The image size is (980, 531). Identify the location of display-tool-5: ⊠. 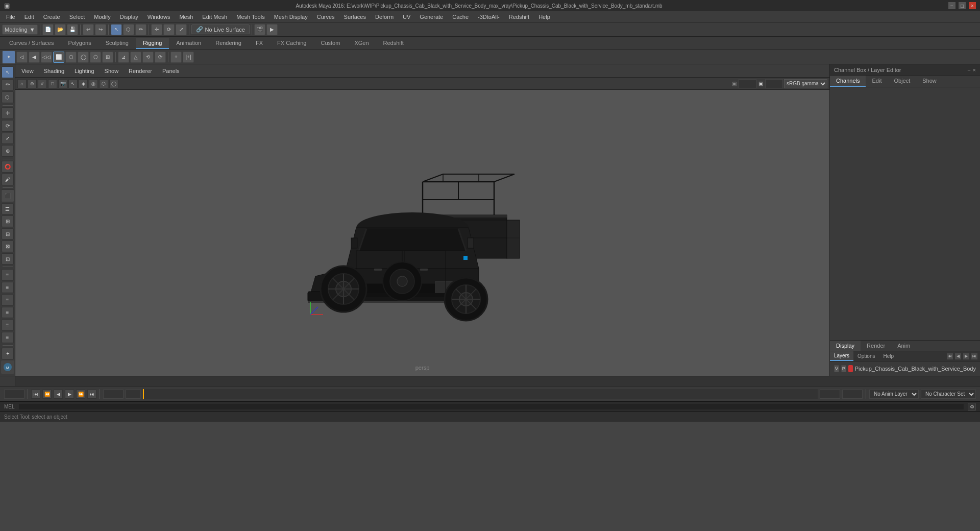
(8, 246).